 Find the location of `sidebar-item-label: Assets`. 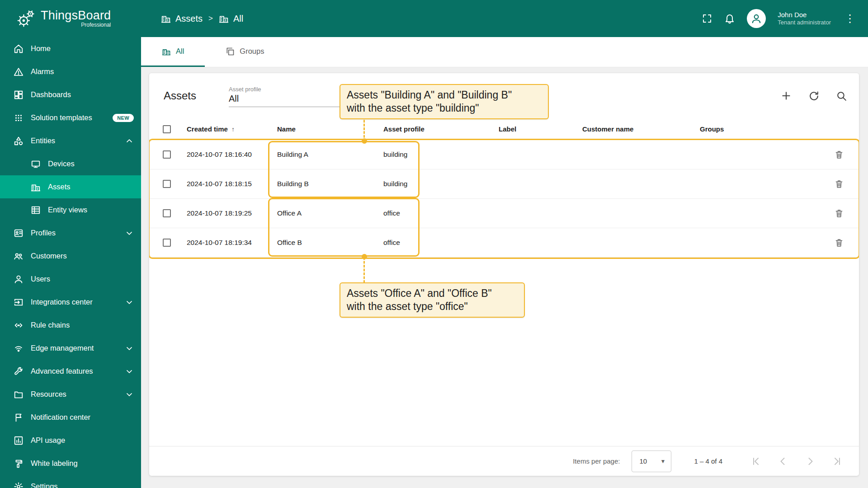

sidebar-item-label: Assets is located at coordinates (59, 187).